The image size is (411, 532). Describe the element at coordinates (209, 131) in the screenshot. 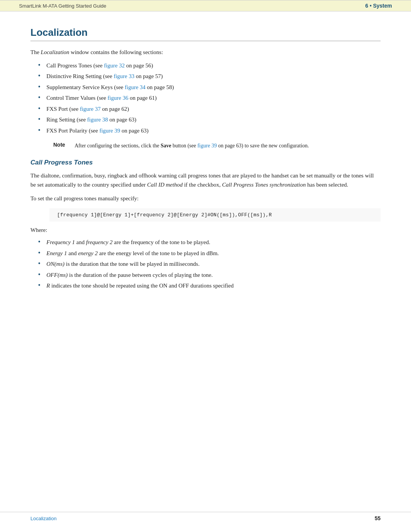

I see `list-item: FXS Port Polarity (see figure 39 on page…` at that location.